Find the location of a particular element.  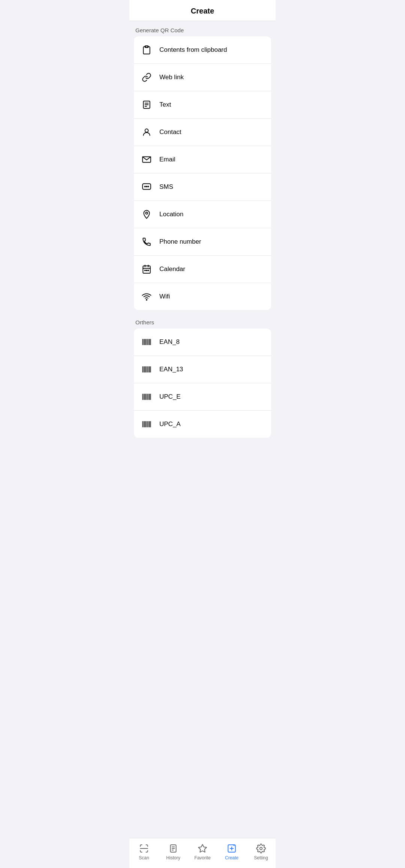

item-calendar-label: Calendar is located at coordinates (172, 269).